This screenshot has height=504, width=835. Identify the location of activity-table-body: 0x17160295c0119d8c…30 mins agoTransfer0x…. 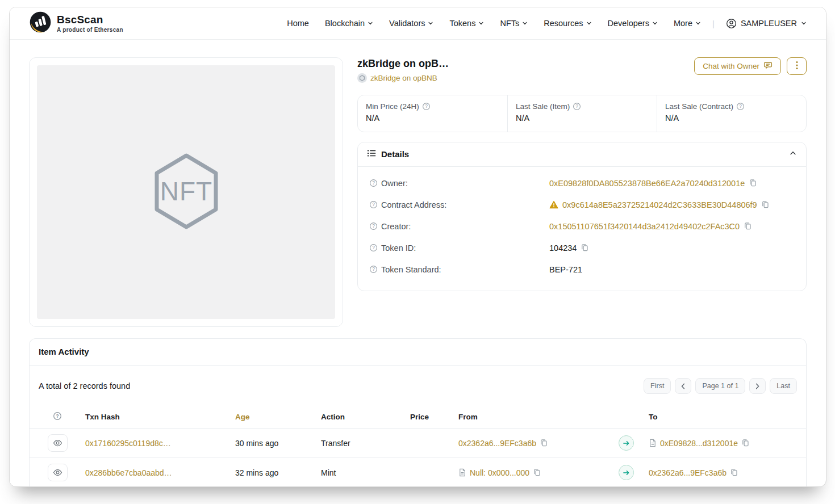
(418, 457).